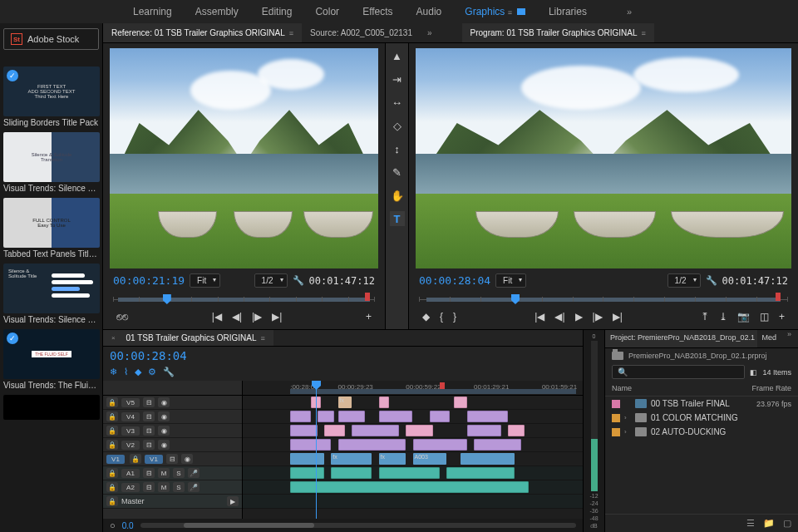 The height and width of the screenshot is (532, 798). What do you see at coordinates (397, 219) in the screenshot?
I see `type-tool: T` at bounding box center [397, 219].